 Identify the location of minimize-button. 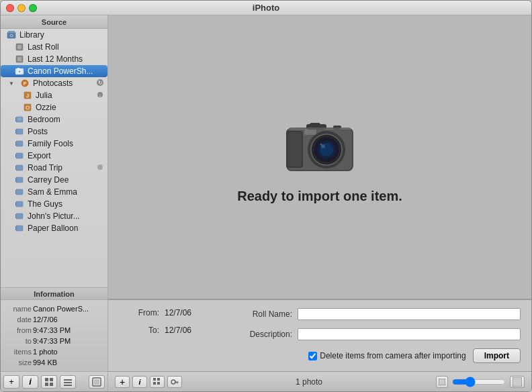
(21, 8).